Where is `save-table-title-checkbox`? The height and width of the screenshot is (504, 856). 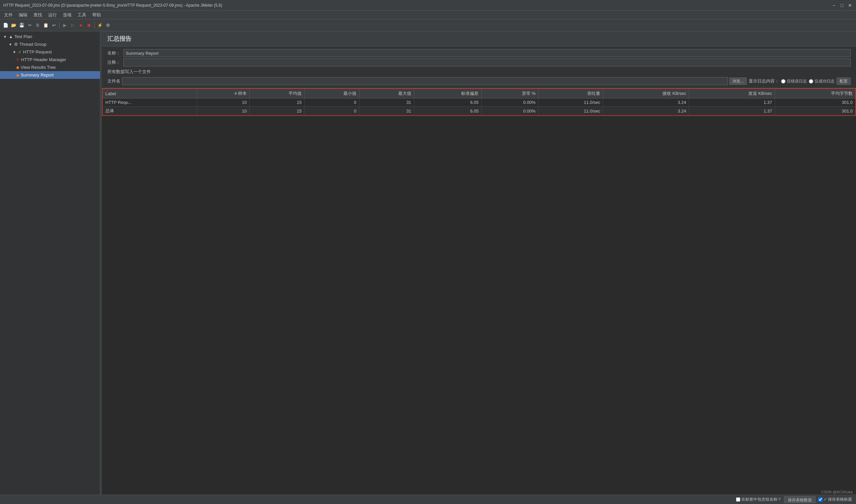
save-table-title-checkbox is located at coordinates (821, 499).